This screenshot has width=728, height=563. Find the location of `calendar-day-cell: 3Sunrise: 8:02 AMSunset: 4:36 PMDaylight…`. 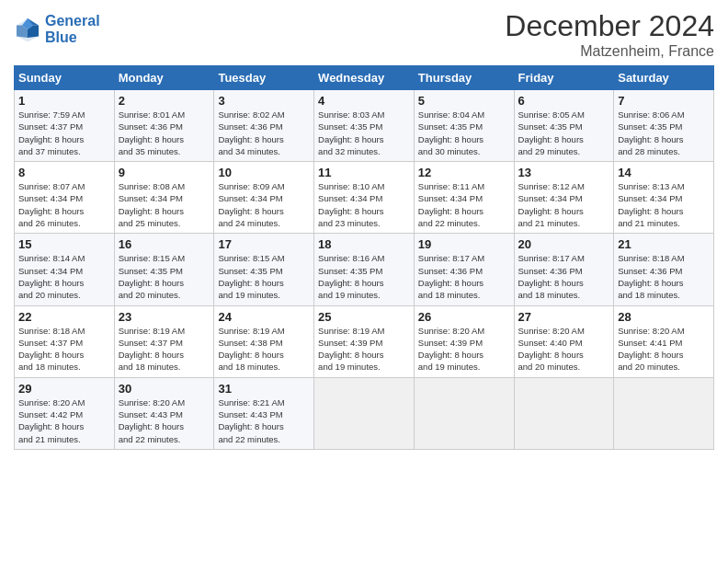

calendar-day-cell: 3Sunrise: 8:02 AMSunset: 4:36 PMDaylight… is located at coordinates (265, 126).